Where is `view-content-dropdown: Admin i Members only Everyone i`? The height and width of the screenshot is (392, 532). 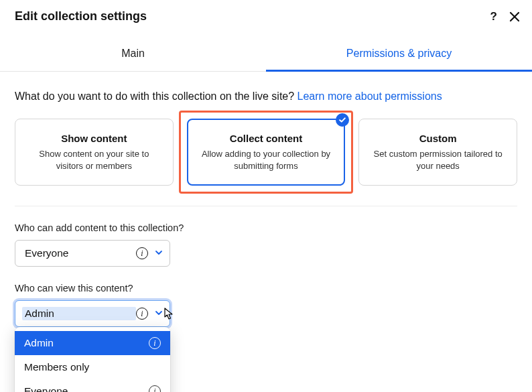
view-content-dropdown: Admin i Members only Everyone i is located at coordinates (92, 359).